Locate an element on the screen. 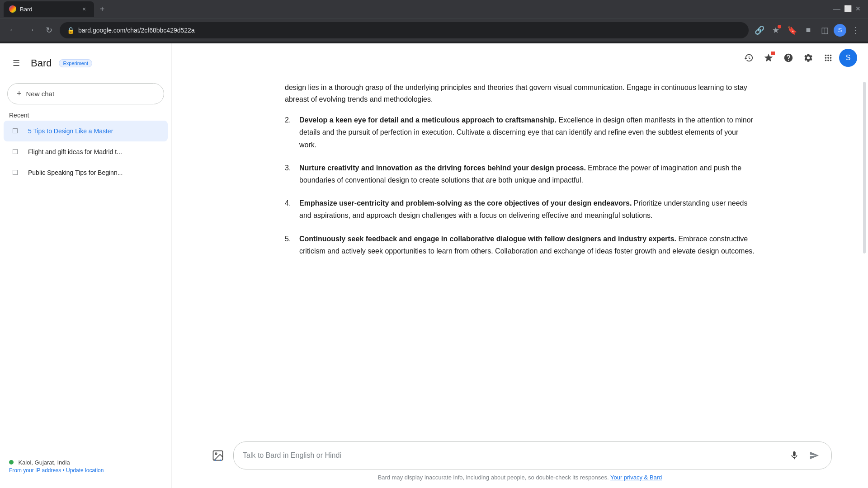 This screenshot has width=868, height=488. location-dot is located at coordinates (11, 462).